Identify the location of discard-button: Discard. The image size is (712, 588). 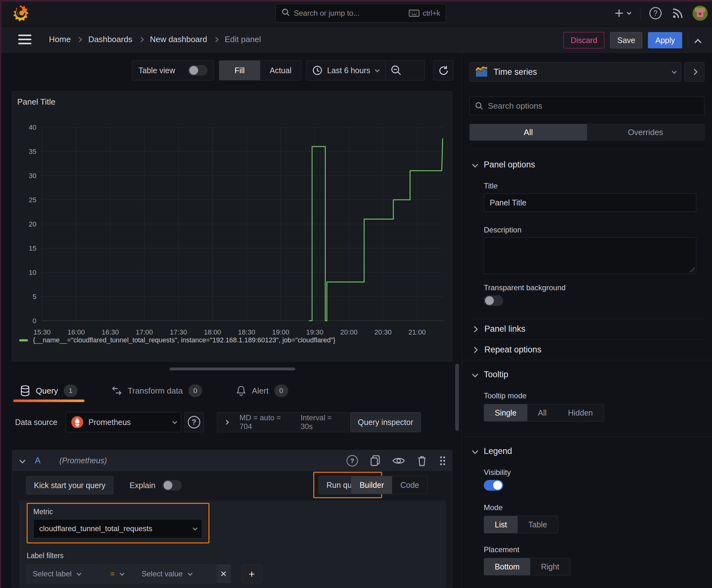
(584, 40).